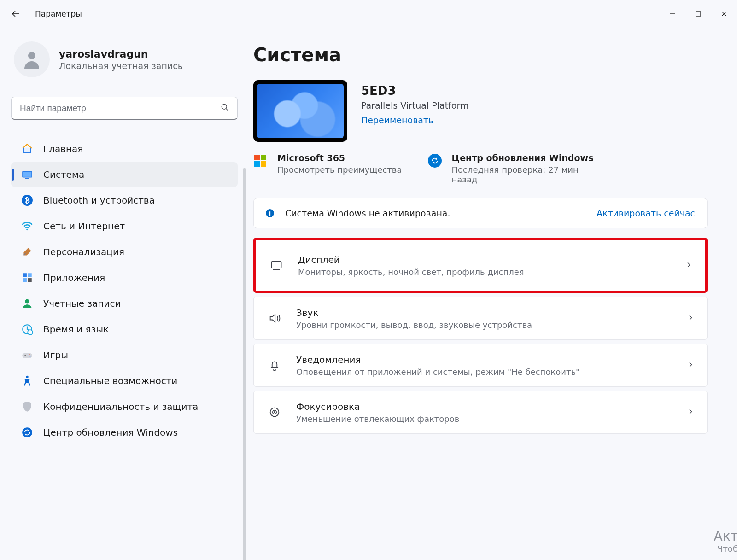 This screenshot has width=737, height=560. Describe the element at coordinates (486, 55) in the screenshot. I see `page-title: Система` at that location.